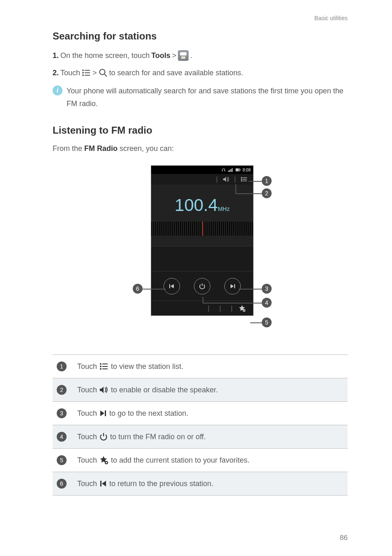  What do you see at coordinates (87, 437) in the screenshot?
I see `legend-4-pre: Touch` at bounding box center [87, 437].